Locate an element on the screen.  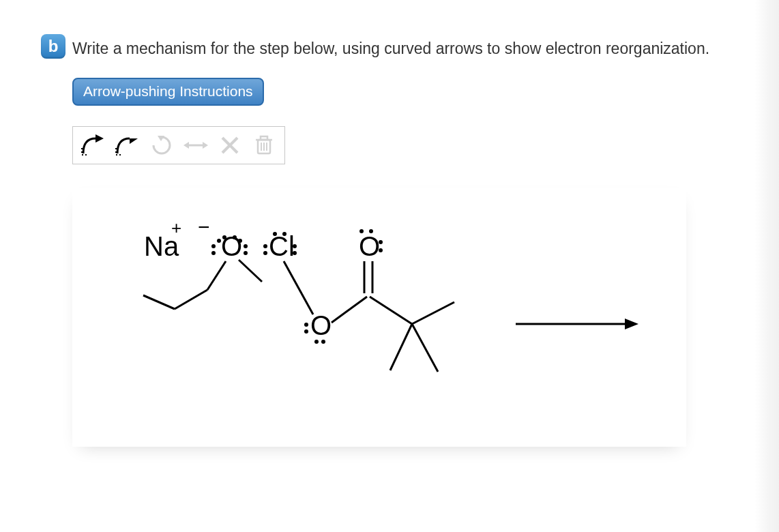
carbonyl-oxygen: O is located at coordinates (370, 246).